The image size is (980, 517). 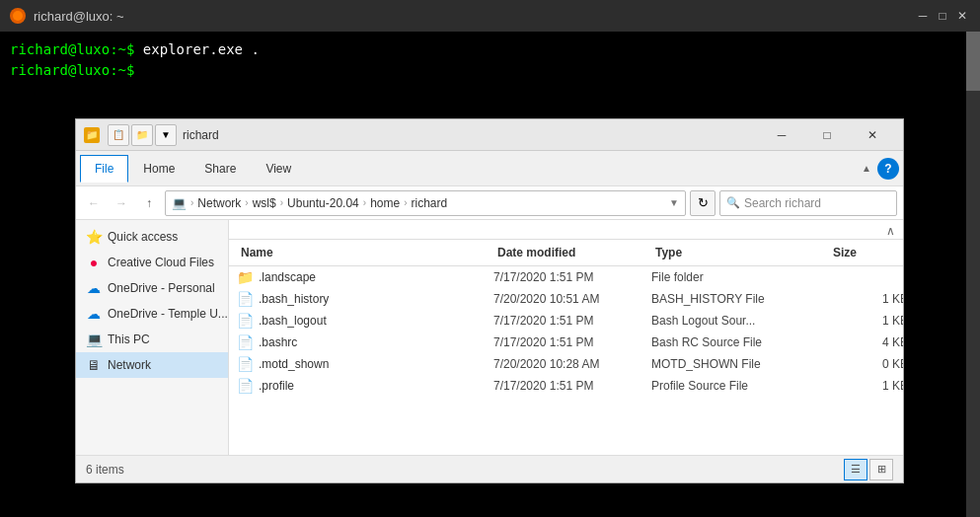 What do you see at coordinates (142, 135) in the screenshot?
I see `qa-new-folder-button: 📁` at bounding box center [142, 135].